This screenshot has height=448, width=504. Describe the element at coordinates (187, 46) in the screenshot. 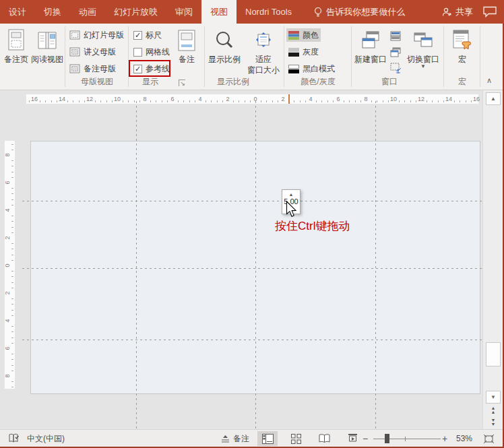

I see `notes-button: 备注` at that location.